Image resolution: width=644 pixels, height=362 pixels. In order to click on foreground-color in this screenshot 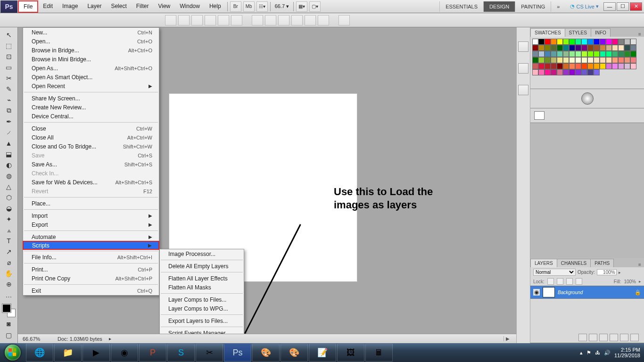, I will do `click(7, 308)`.